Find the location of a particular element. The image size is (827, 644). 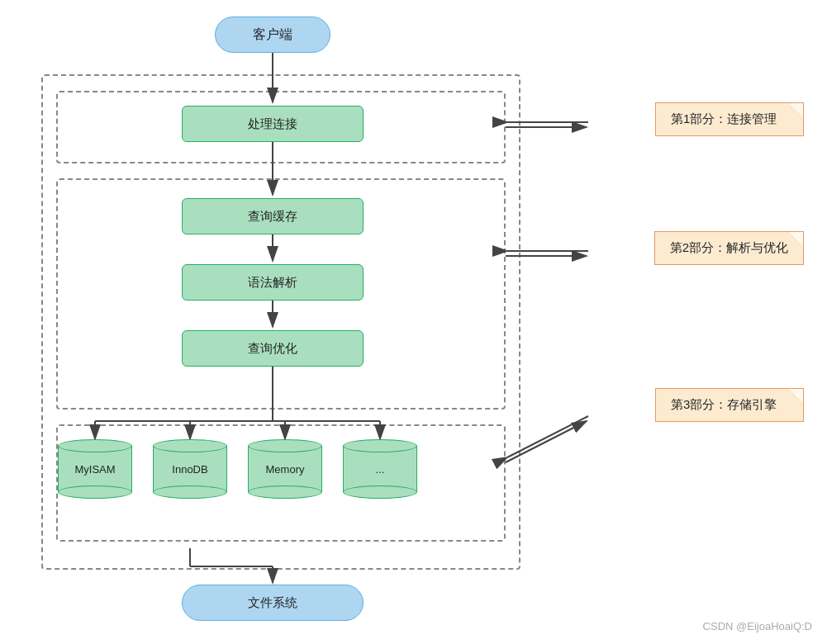

query-optimize-box: 查询优化 is located at coordinates (273, 348).